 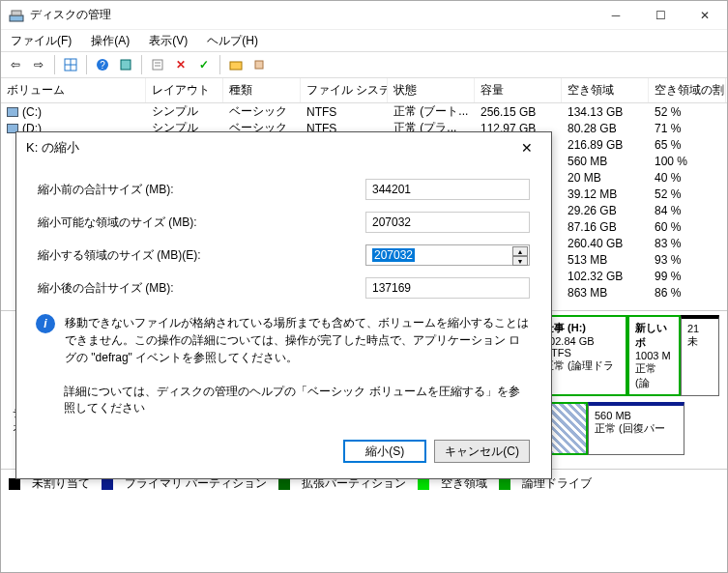 What do you see at coordinates (168, 41) in the screenshot?
I see `menu-view: 表示(V)` at bounding box center [168, 41].